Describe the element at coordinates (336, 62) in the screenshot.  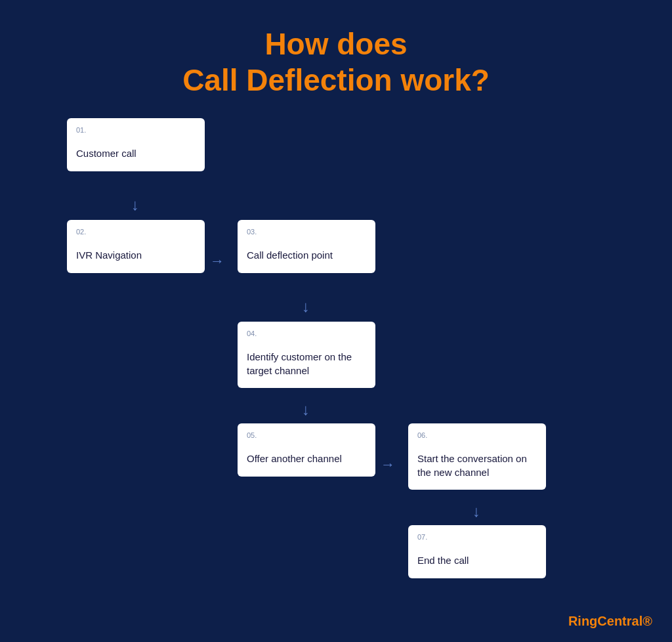
I see `title-section: How does Call Deflection work?` at that location.